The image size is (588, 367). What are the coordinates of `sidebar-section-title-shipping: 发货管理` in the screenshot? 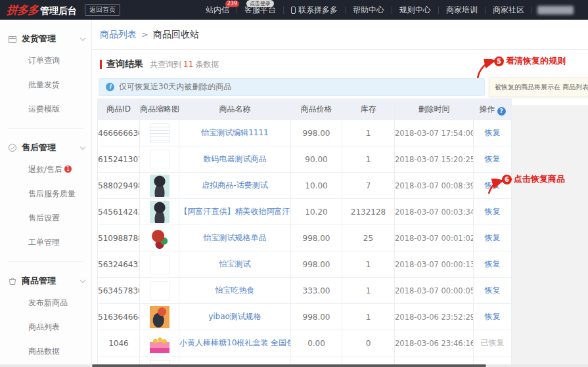 It's located at (46, 39).